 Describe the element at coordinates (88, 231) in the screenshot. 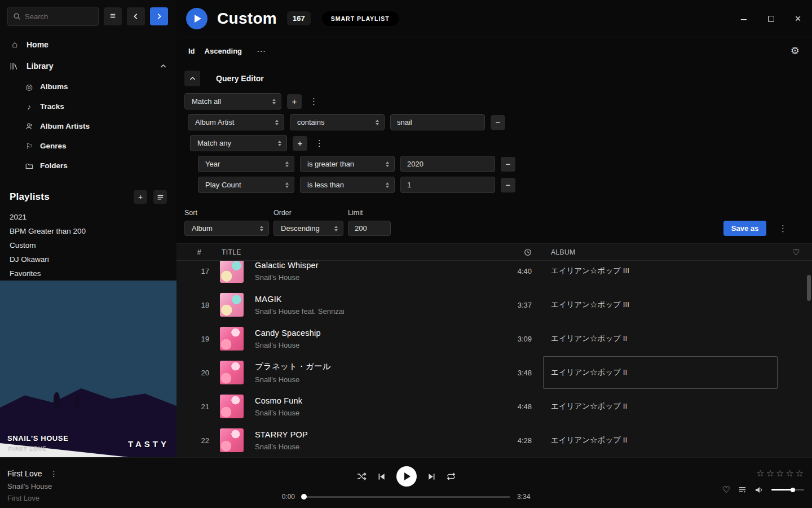

I see `playlist-item: BPM Greater than 200` at that location.